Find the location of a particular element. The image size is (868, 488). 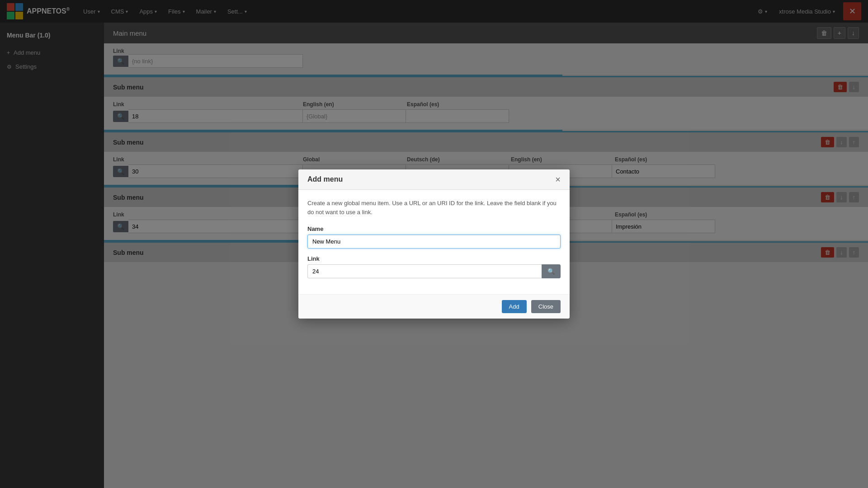

link-form-group: Link 🔍 is located at coordinates (434, 267).